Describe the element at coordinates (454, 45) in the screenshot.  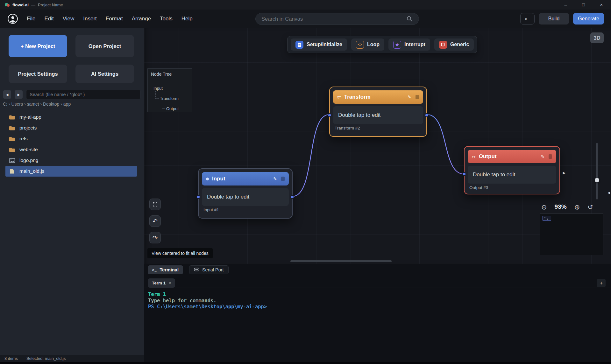
I see `palette-item-generic: Generic` at that location.